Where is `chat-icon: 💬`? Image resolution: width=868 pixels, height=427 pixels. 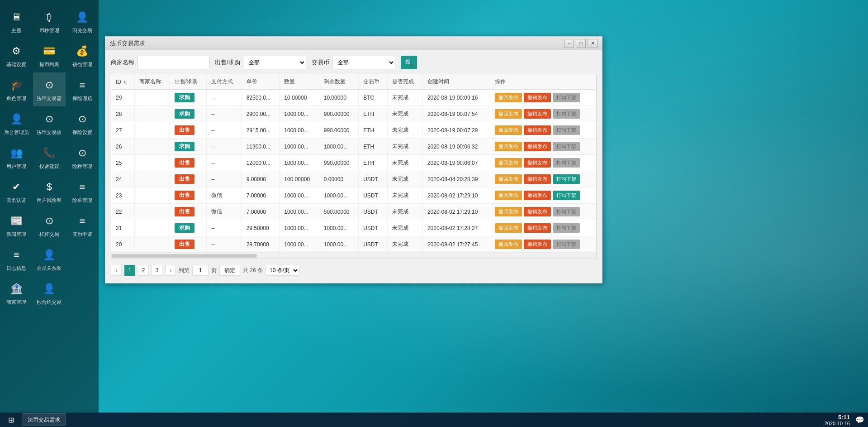
chat-icon: 💬 is located at coordinates (860, 420).